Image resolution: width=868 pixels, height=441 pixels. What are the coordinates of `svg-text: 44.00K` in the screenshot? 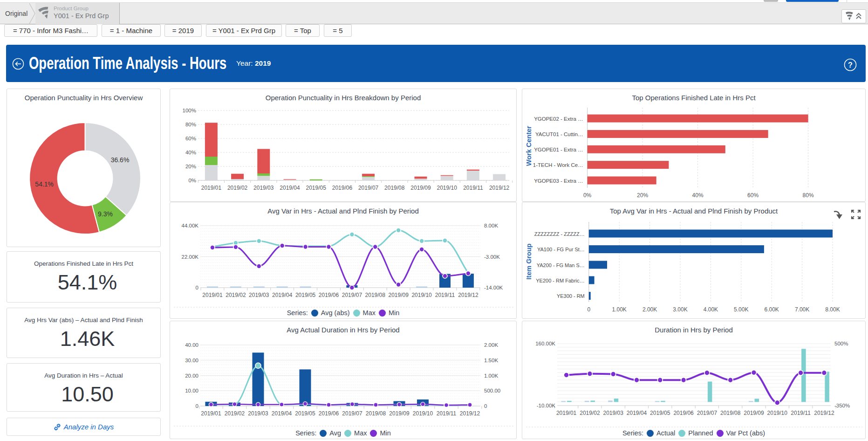 It's located at (190, 226).